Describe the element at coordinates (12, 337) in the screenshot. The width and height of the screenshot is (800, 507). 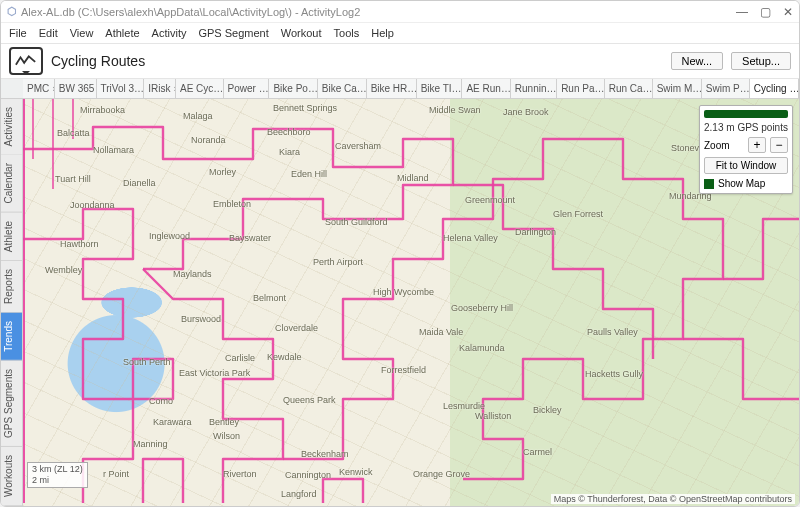
I see `side-tab-trends: Trends` at that location.